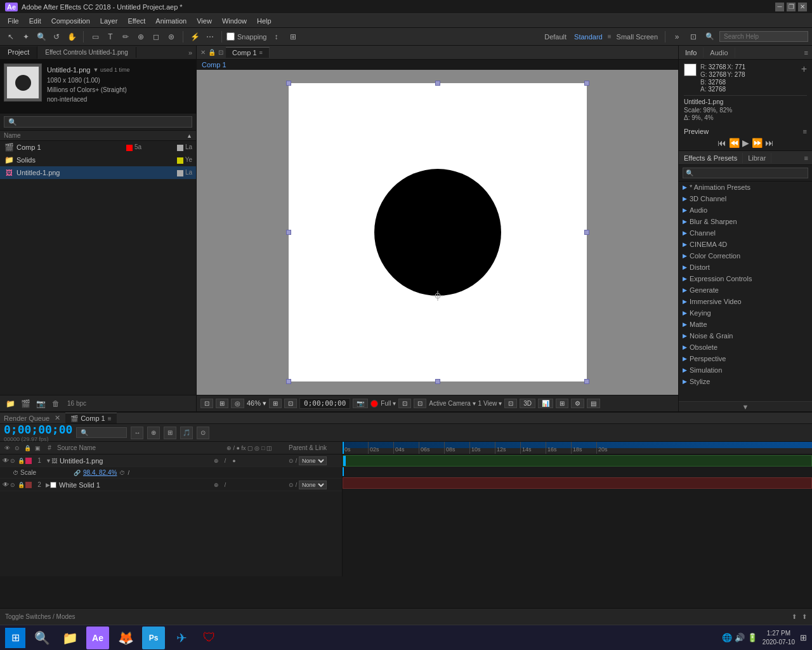 The image size is (812, 650). I want to click on visibility-icon: 👁, so click(6, 461).